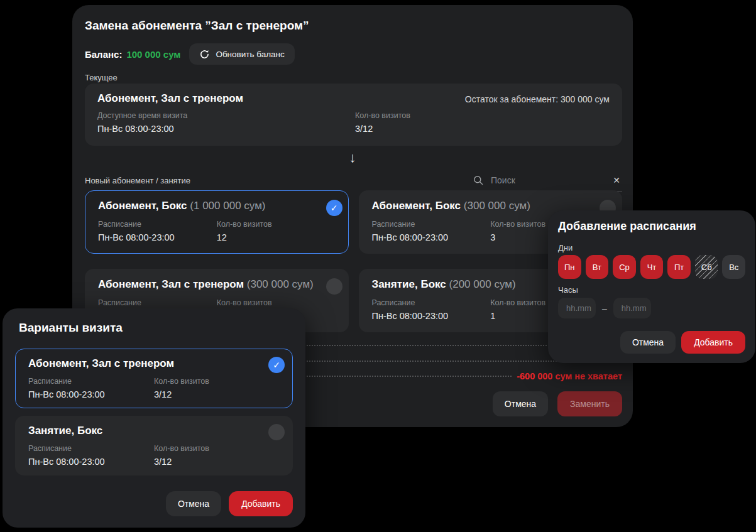  I want to click on visit-time-value: Пн-Вс 08:00-23:00, so click(142, 129).